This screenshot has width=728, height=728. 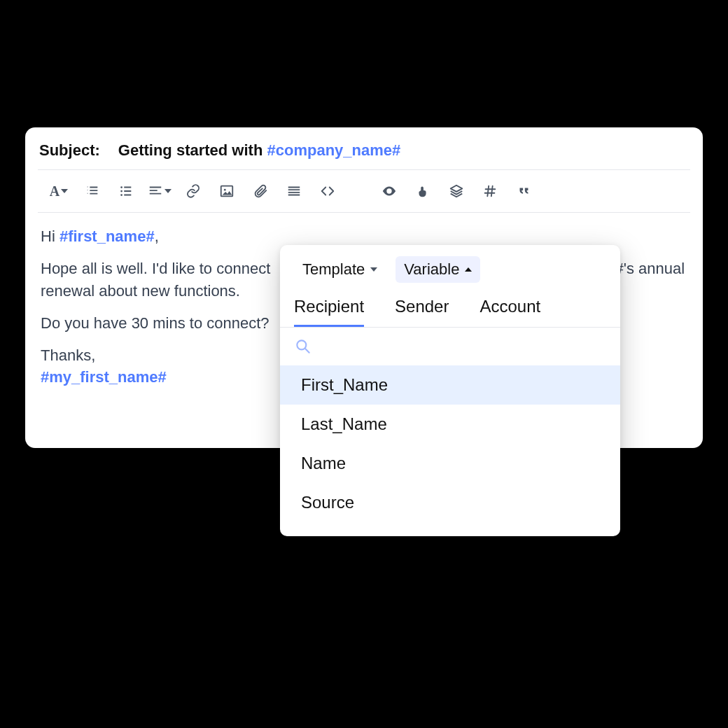 What do you see at coordinates (294, 191) in the screenshot?
I see `justify-button` at bounding box center [294, 191].